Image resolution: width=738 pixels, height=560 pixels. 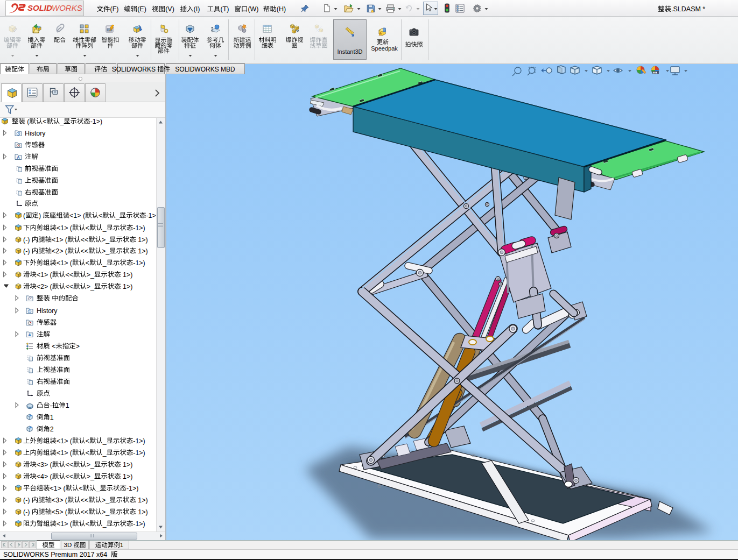 I want to click on svg-text: SOLID, so click(x=40, y=8).